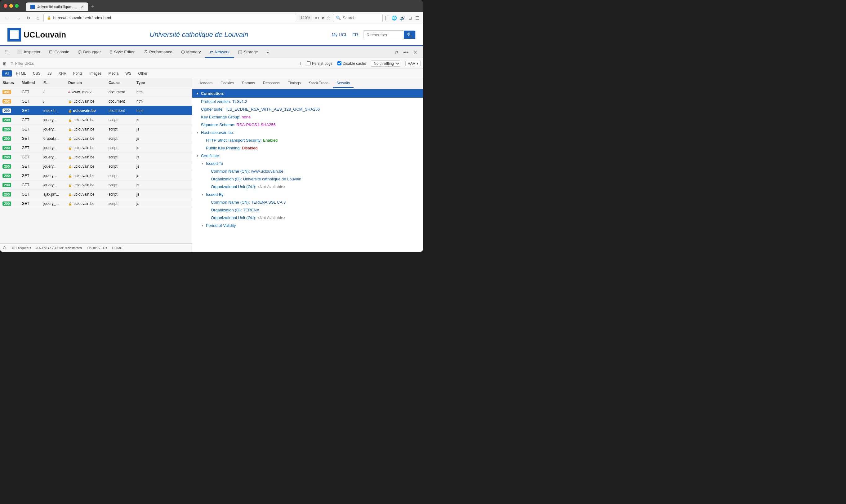 The height and width of the screenshot is (504, 846). I want to click on type-filter-xhr: XHR, so click(63, 73).